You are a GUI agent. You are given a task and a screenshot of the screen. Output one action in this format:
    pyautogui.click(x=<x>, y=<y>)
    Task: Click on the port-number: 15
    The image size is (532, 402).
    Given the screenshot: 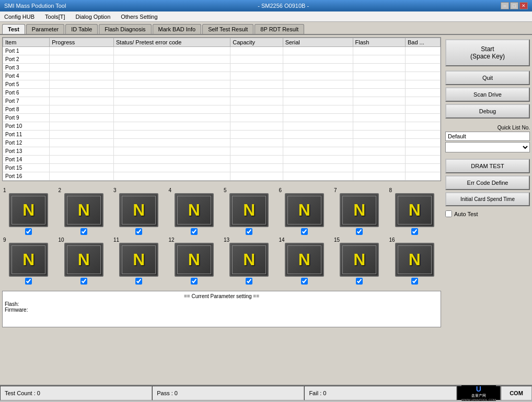 What is the action you would take?
    pyautogui.click(x=337, y=240)
    